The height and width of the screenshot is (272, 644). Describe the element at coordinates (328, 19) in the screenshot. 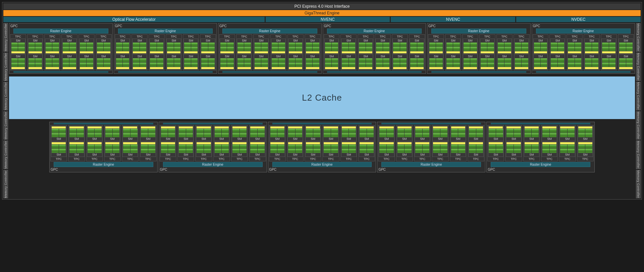

I see `accelerator-block: NVENC` at that location.